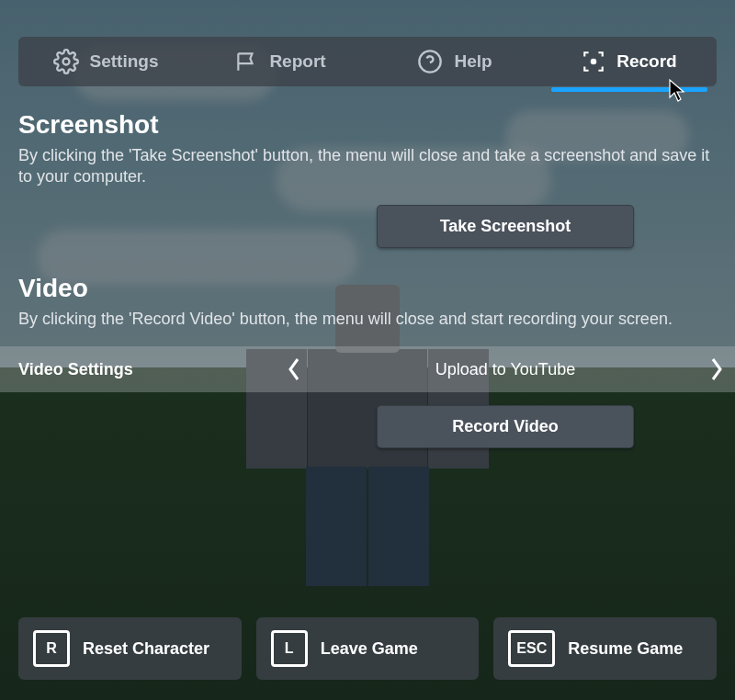 The image size is (735, 700). What do you see at coordinates (369, 649) in the screenshot?
I see `button-label: Leave Game` at bounding box center [369, 649].